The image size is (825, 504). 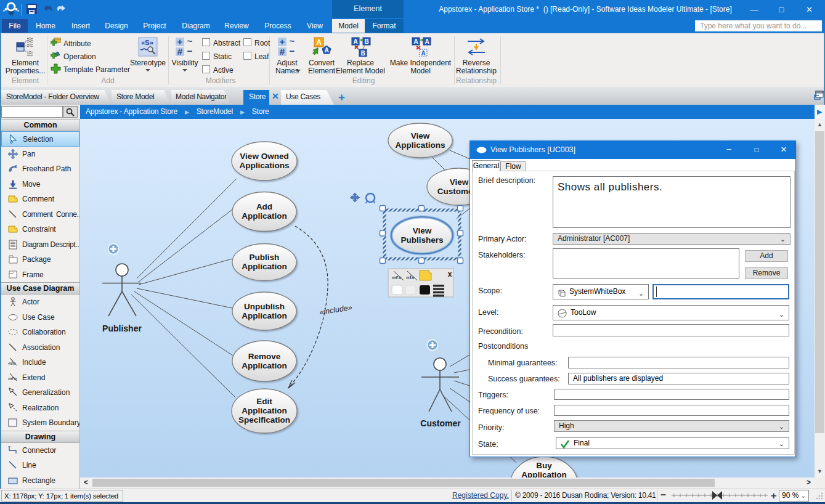 What do you see at coordinates (264, 420) in the screenshot?
I see `svg-text: Specification` at bounding box center [264, 420].